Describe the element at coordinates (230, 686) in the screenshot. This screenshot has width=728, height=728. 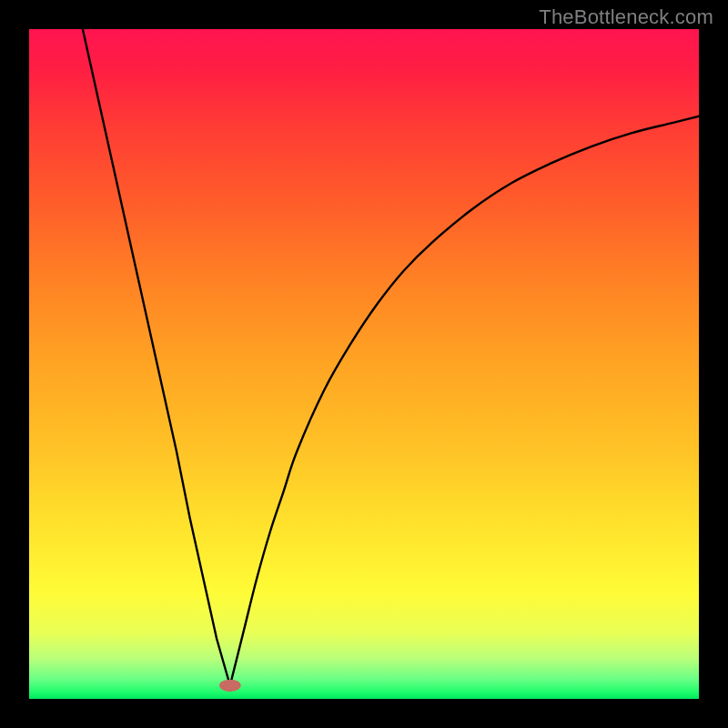
I see `minimum-marker` at that location.